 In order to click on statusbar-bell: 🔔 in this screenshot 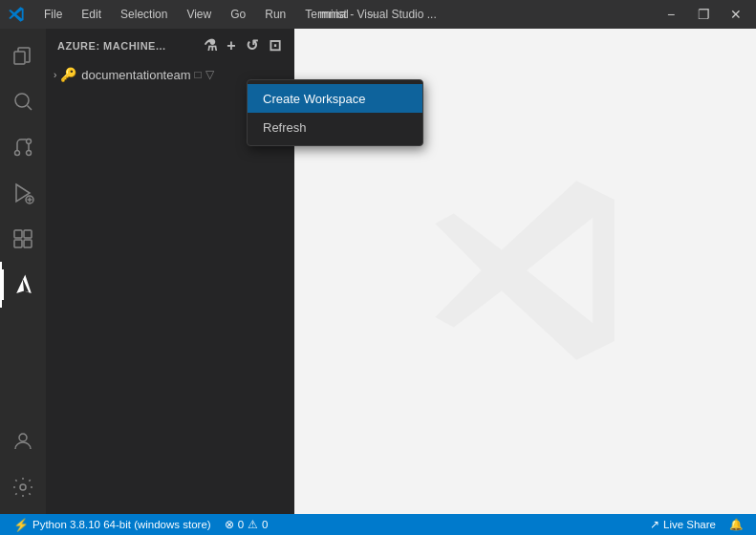, I will do `click(736, 524)`.